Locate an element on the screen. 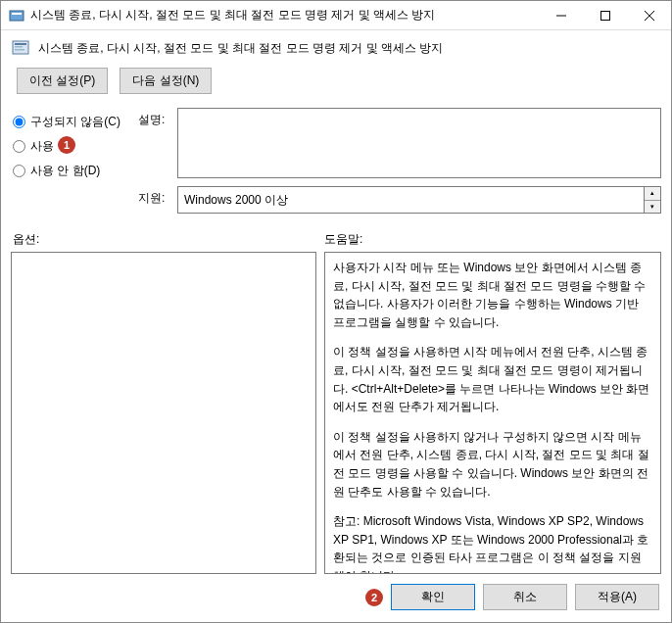  support-label: 지원: is located at coordinates (154, 200).